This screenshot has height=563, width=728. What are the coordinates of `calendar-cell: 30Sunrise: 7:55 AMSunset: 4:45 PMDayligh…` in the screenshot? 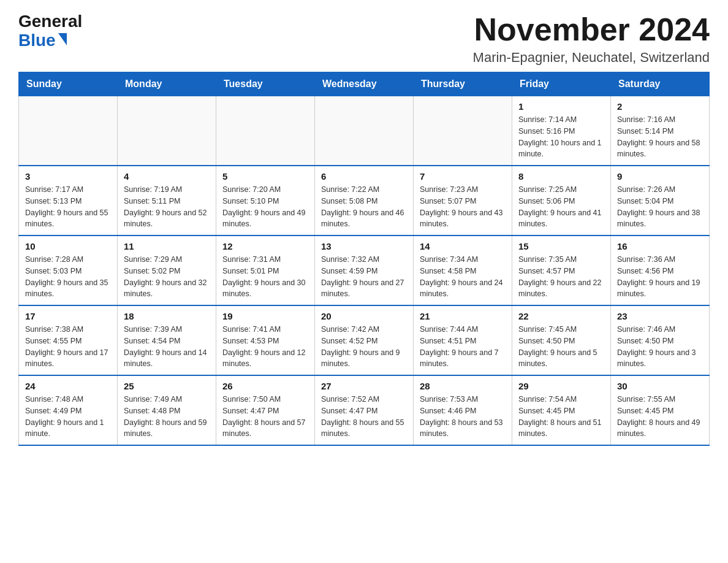 It's located at (661, 410).